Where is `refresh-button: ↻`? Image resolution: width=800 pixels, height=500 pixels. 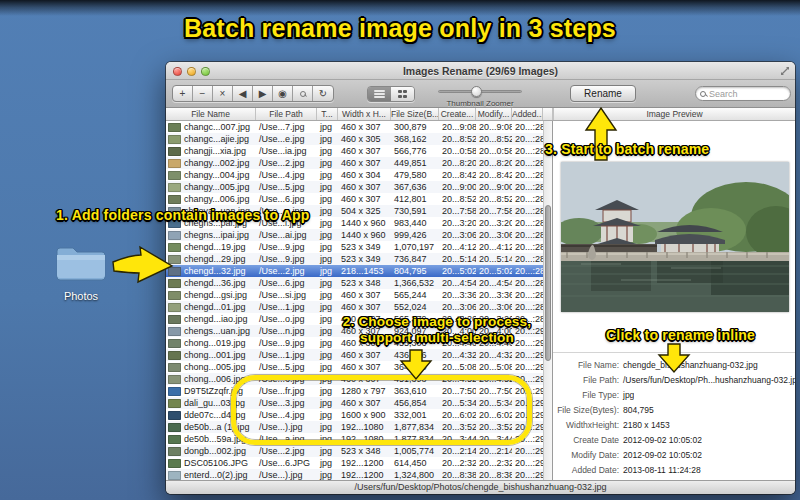 refresh-button: ↻ is located at coordinates (323, 94).